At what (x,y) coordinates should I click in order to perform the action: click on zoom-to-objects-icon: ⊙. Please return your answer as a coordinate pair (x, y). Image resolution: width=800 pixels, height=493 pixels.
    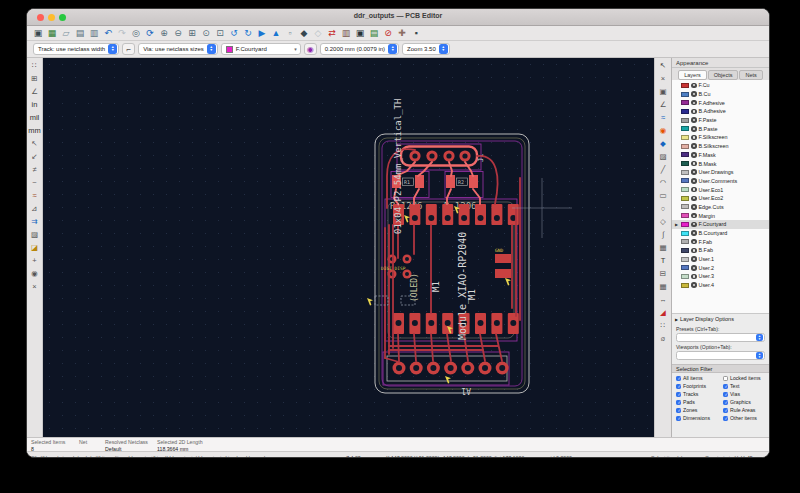
    Looking at the image, I should click on (206, 33).